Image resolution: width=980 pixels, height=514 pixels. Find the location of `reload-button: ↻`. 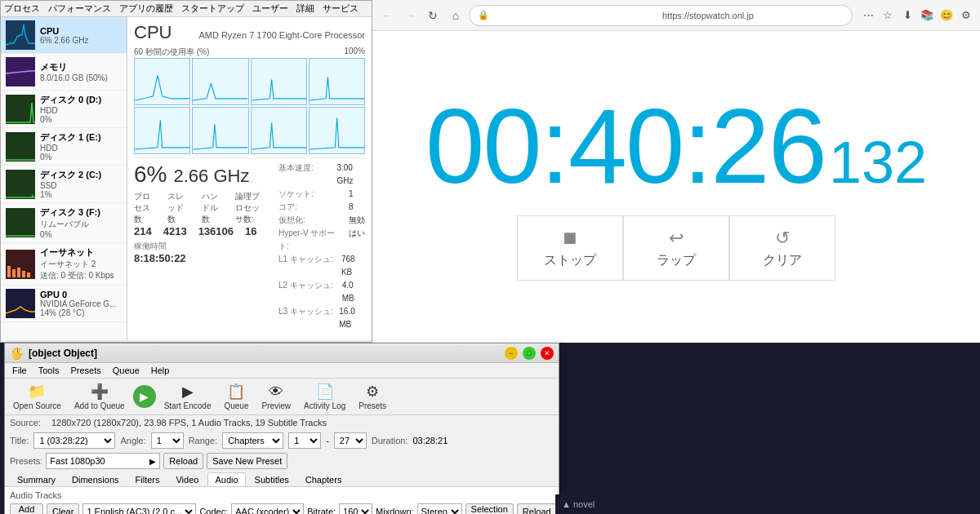

reload-button: ↻ is located at coordinates (433, 16).